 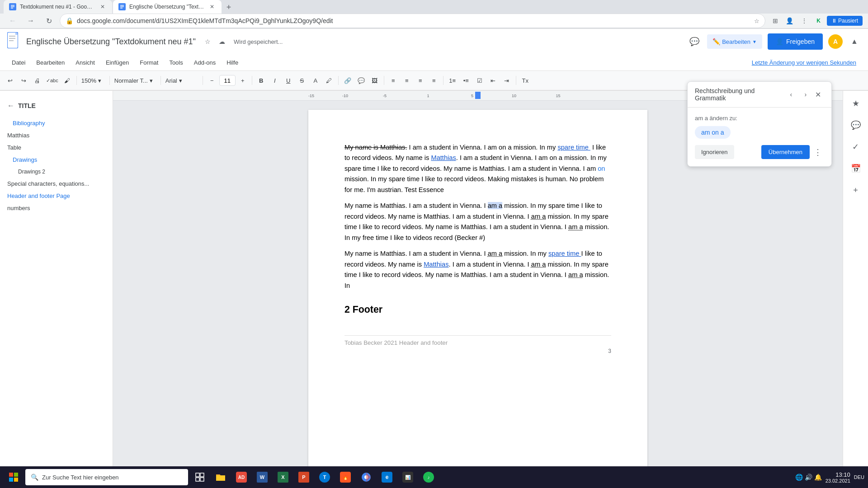 What do you see at coordinates (58, 7) in the screenshot?
I see `tab-1: Textdokument neu #1 - Google... ✕` at bounding box center [58, 7].